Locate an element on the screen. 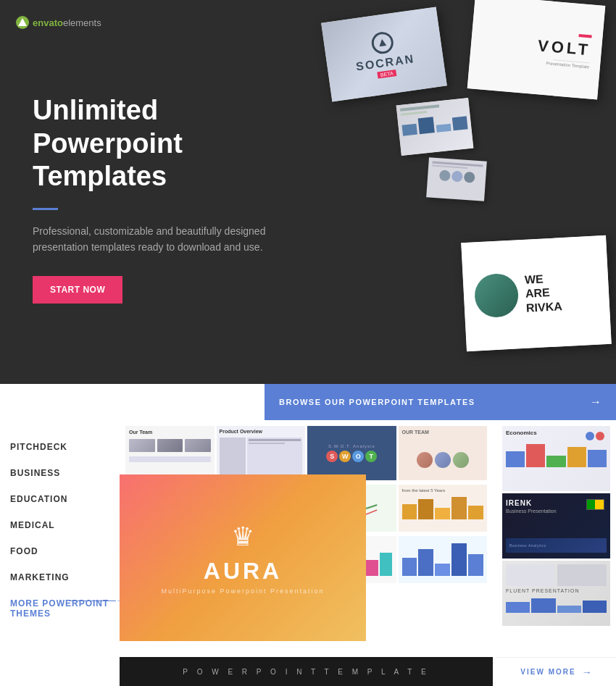 This screenshot has width=616, height=686. nav-medical: MEDICAL is located at coordinates (65, 525).